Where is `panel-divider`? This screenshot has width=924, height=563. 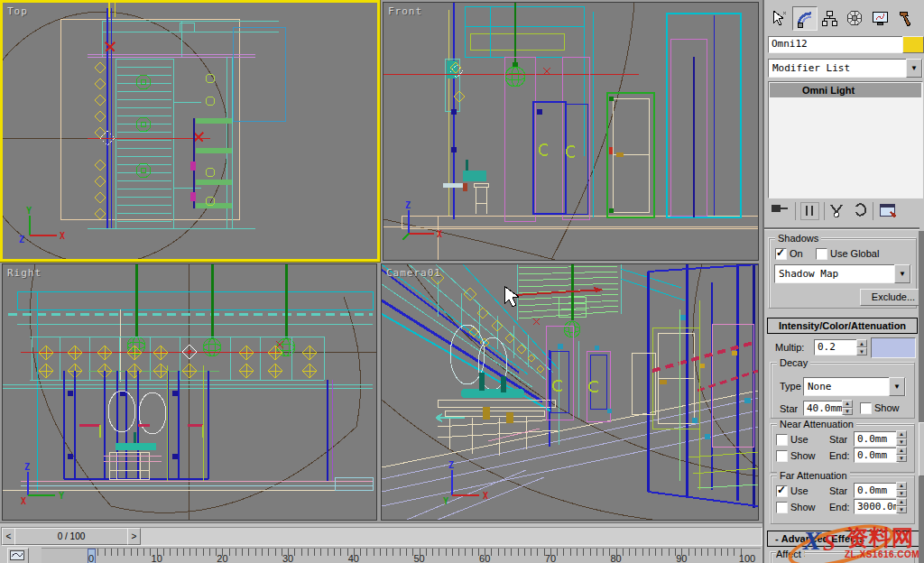
panel-divider is located at coordinates (842, 229).